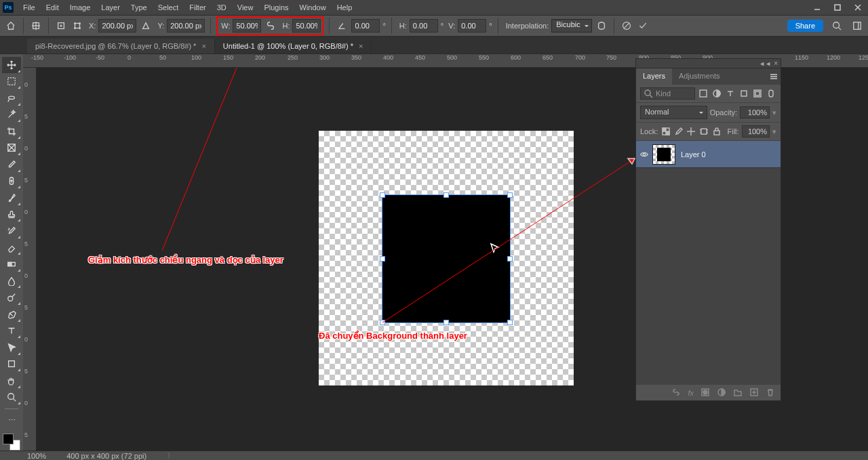 The width and height of the screenshot is (868, 460). I want to click on menu-window: Window, so click(313, 7).